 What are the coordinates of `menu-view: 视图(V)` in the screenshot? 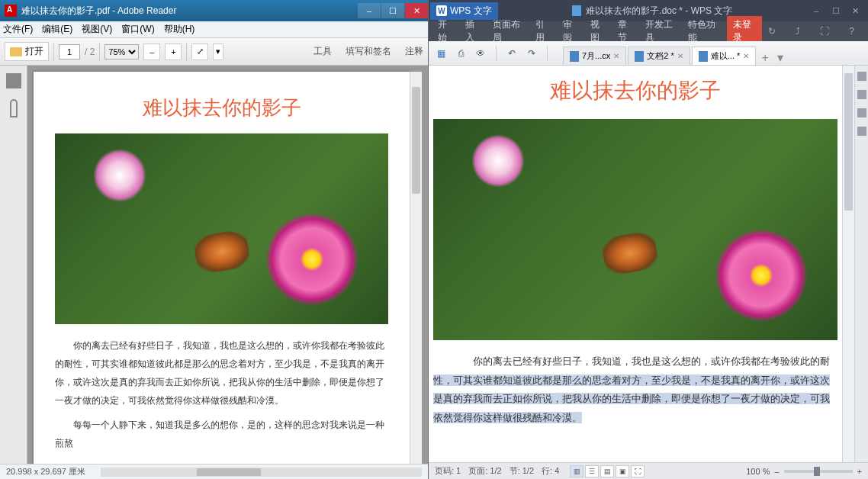 It's located at (97, 29).